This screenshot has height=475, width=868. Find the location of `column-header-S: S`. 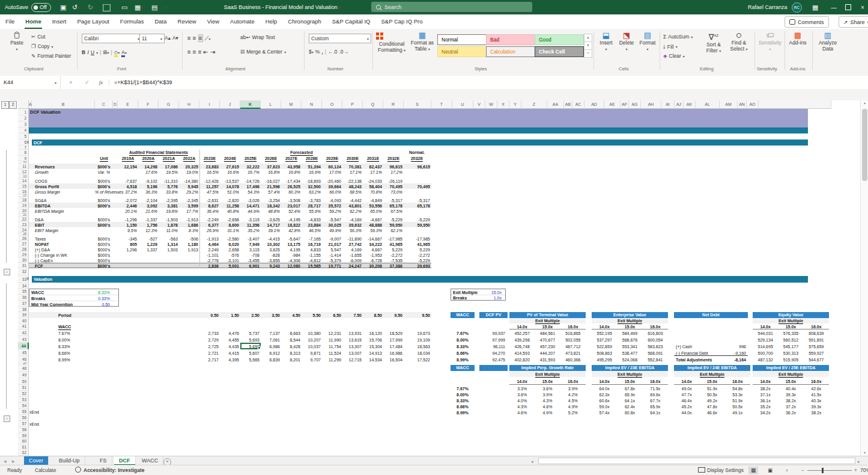

column-header-S: S is located at coordinates (417, 105).